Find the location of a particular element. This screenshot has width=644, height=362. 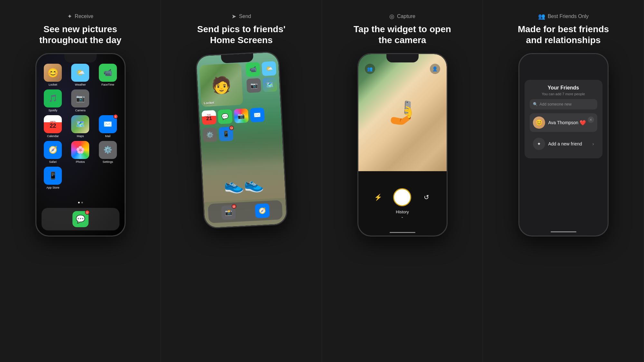

friends-bg: Your Friends You can add 7 more people 🔍… is located at coordinates (564, 145).